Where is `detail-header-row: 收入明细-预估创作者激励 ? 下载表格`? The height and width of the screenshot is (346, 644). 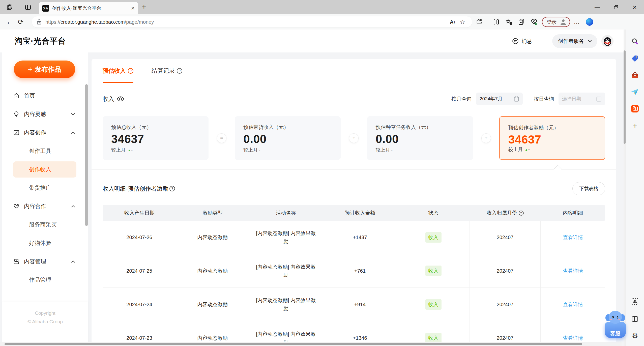 detail-header-row: 收入明细-预估创作者激励 ? 下载表格 is located at coordinates (354, 189).